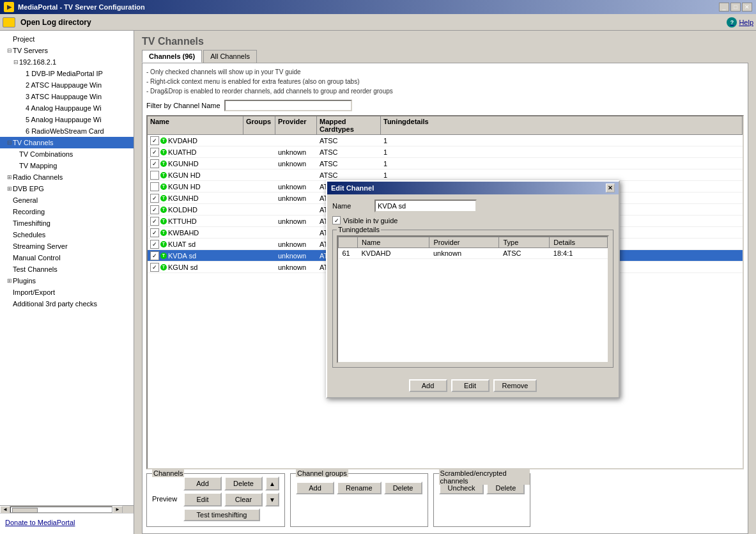  Describe the element at coordinates (25, 510) in the screenshot. I see `h-scroll-thumb` at that location.